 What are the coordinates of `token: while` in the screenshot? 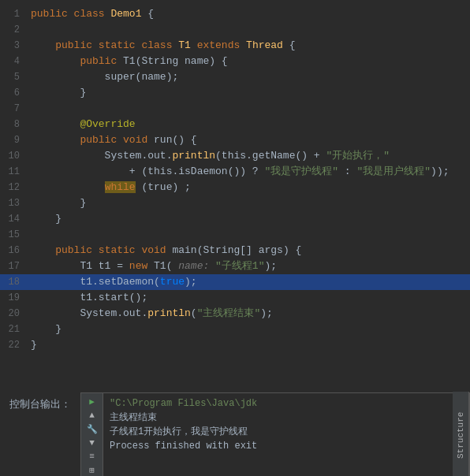 It's located at (120, 188).